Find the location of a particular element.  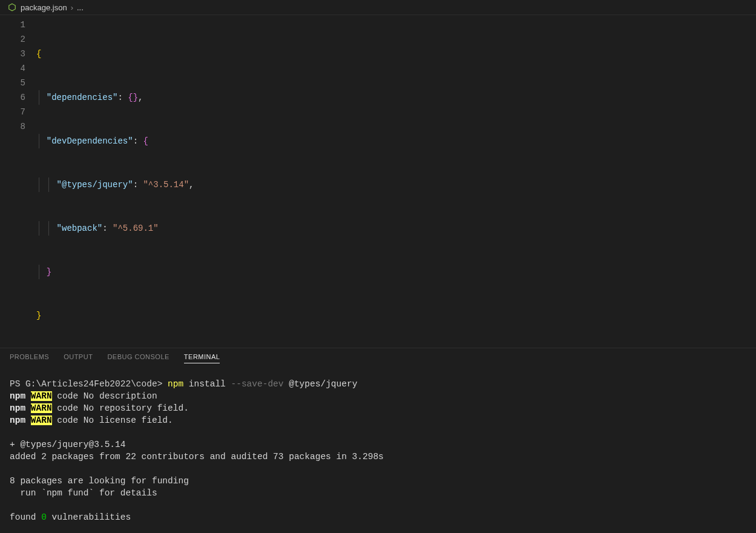

line-number: 4 is located at coordinates (13, 68).